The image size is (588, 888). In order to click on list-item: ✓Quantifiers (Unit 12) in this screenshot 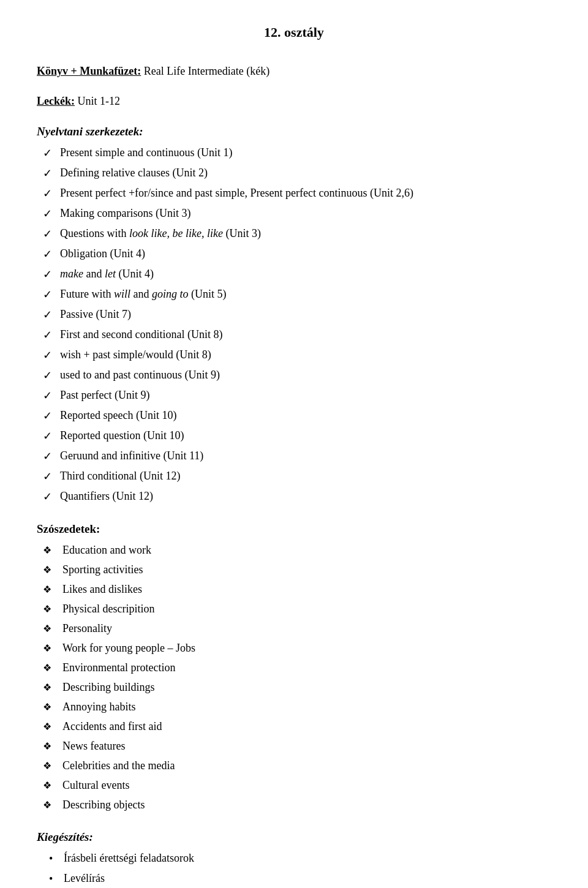, I will do `click(297, 497)`.